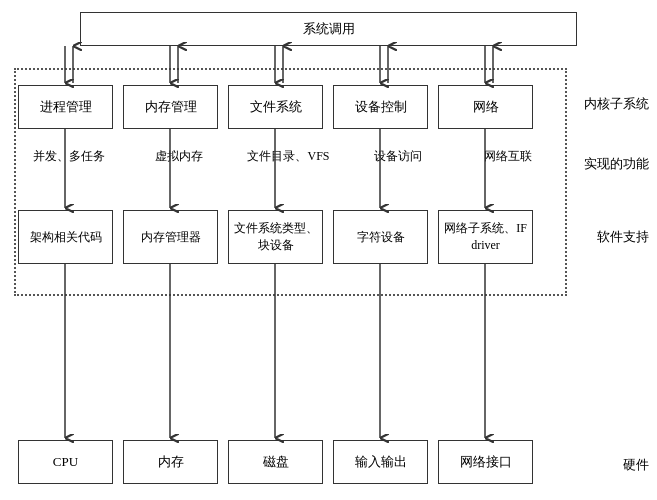 This screenshot has height=500, width=657. What do you see at coordinates (486, 462) in the screenshot?
I see `hw-netinterface: 网络接口` at bounding box center [486, 462].